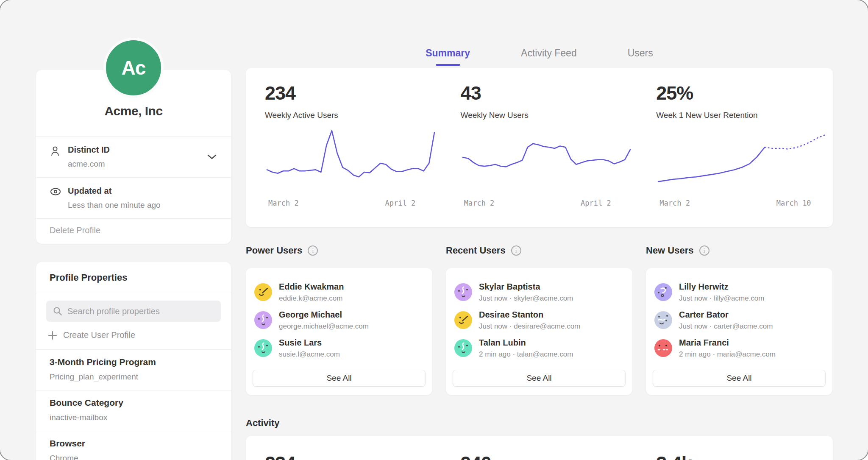 This screenshot has width=868, height=460. I want to click on tab-summary: Summary, so click(448, 57).